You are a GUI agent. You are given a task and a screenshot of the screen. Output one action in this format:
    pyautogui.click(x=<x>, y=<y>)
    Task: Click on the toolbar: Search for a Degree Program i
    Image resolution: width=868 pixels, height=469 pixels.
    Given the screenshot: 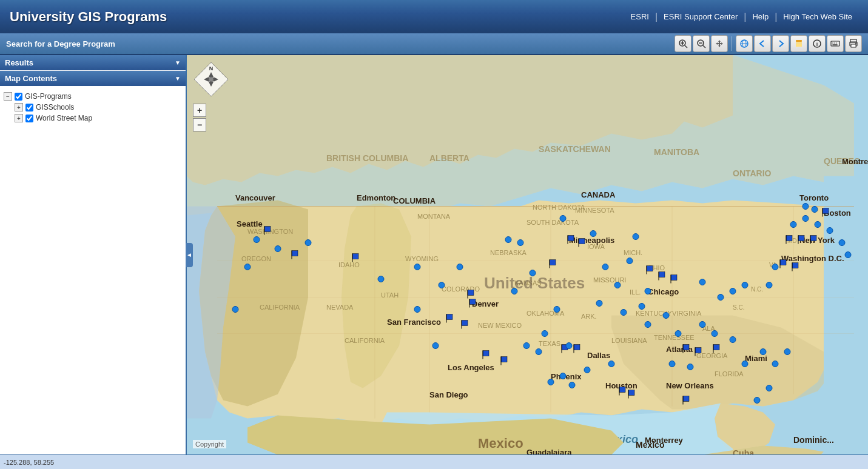 What is the action you would take?
    pyautogui.click(x=434, y=44)
    